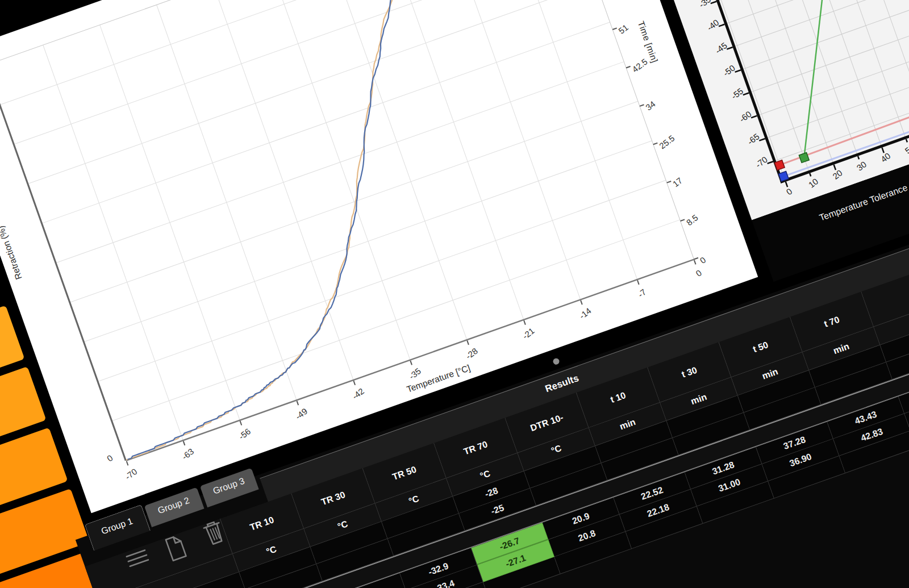 The image size is (909, 588). I want to click on tab-group-3: Group 3, so click(230, 488).